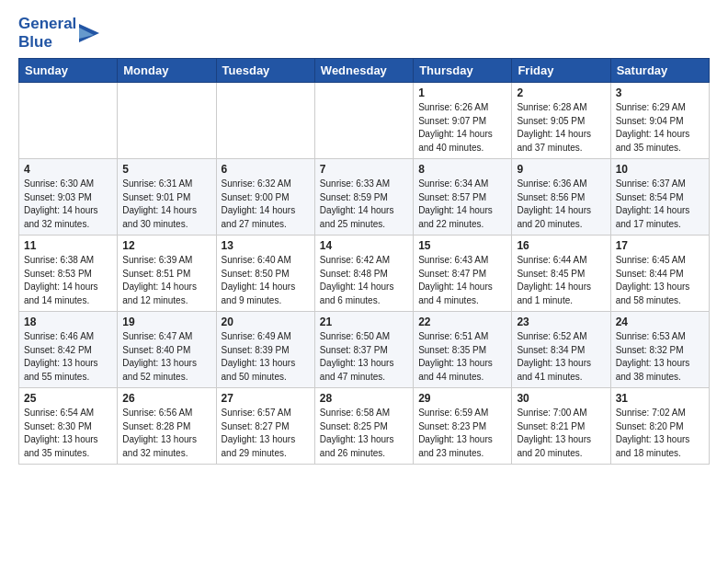 The width and height of the screenshot is (728, 563). Describe the element at coordinates (48, 42) in the screenshot. I see `logo-blue-text: Blue` at that location.